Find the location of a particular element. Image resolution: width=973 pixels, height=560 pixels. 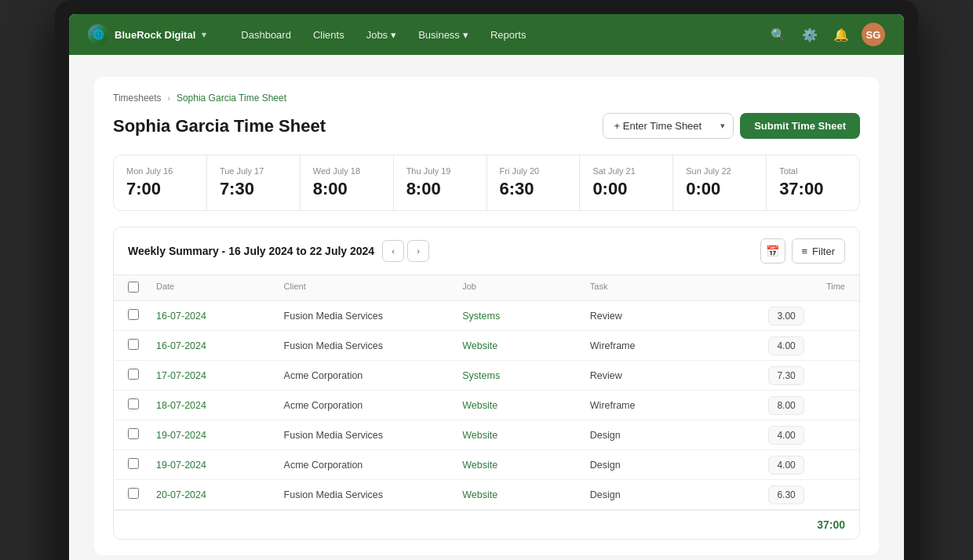

th-checkbox is located at coordinates (142, 288).